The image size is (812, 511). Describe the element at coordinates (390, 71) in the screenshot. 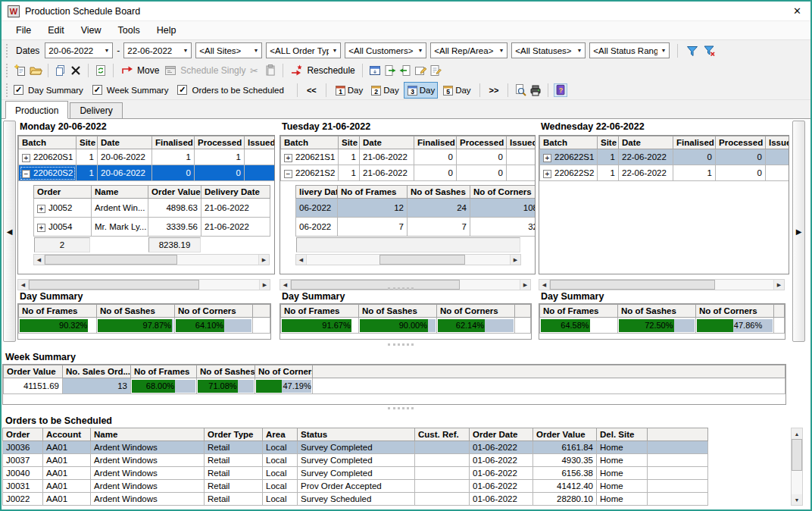

I see `move-out-day-icon` at that location.